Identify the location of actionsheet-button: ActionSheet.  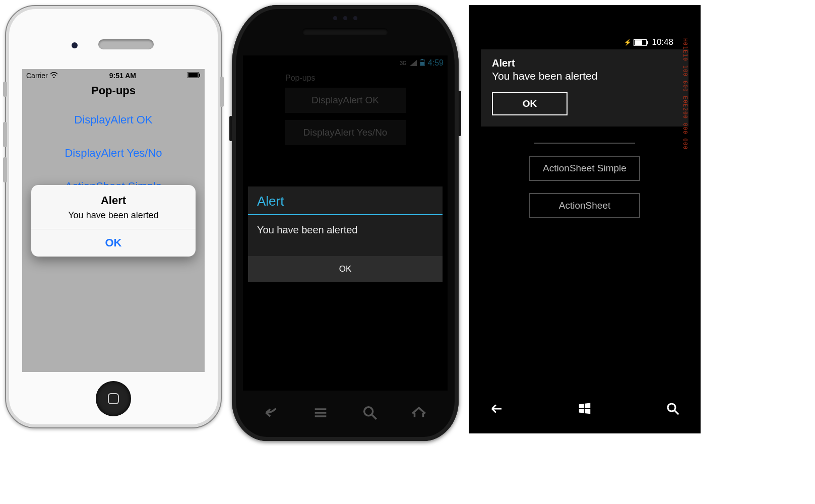
(585, 206).